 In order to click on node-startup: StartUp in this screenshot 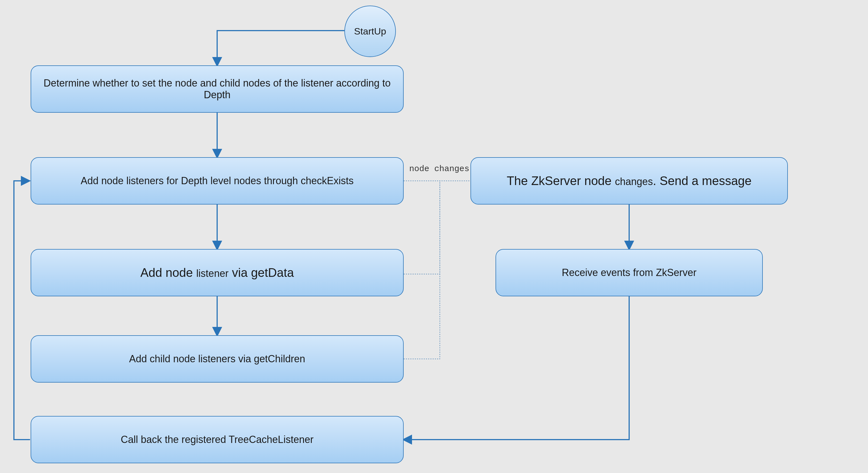, I will do `click(370, 31)`.